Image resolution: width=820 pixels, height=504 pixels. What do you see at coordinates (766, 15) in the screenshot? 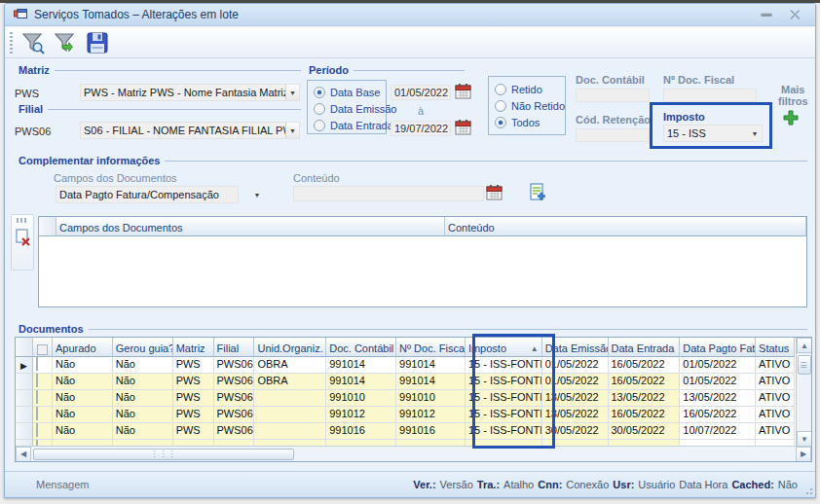
I see `minimize-icon` at bounding box center [766, 15].